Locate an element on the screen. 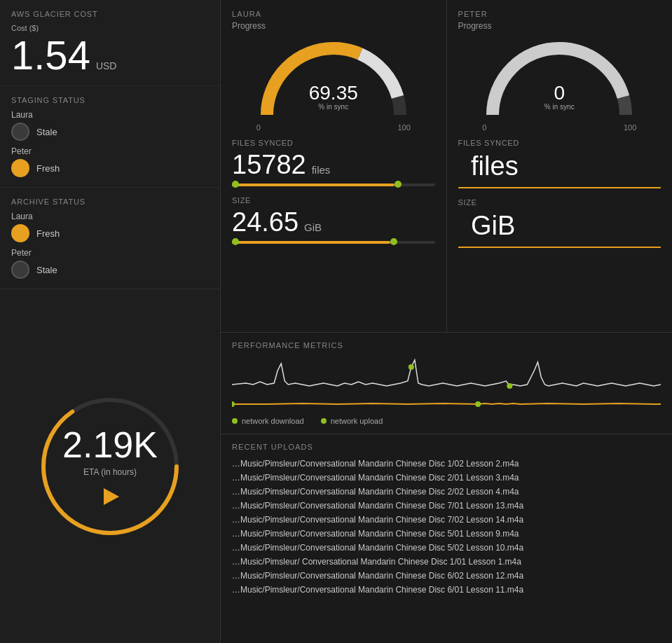 The width and height of the screenshot is (672, 643). uploads-list: …Music/Pimsleur/Conversational Mandarin … is located at coordinates (446, 527).